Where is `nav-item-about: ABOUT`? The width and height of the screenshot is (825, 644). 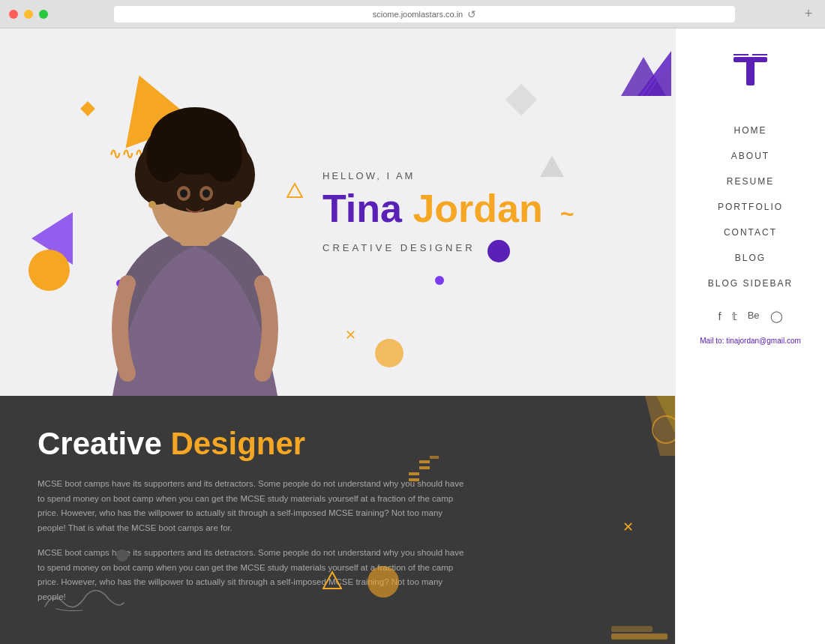 nav-item-about: ABOUT is located at coordinates (750, 156).